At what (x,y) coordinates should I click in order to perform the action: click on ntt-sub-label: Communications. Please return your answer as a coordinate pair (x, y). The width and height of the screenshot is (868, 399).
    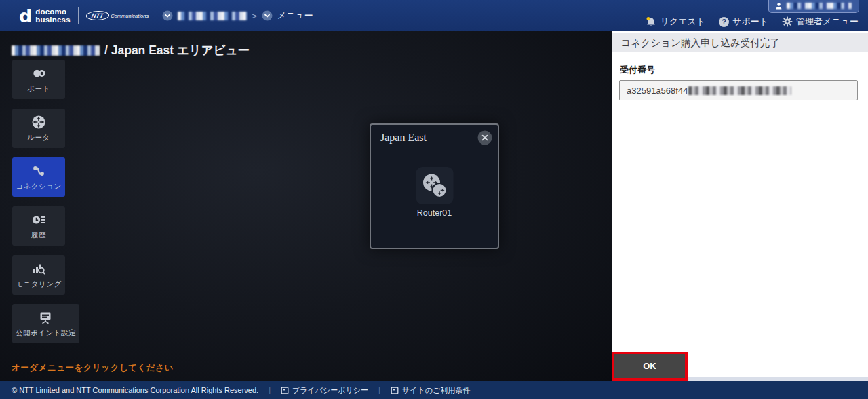
    Looking at the image, I should click on (130, 16).